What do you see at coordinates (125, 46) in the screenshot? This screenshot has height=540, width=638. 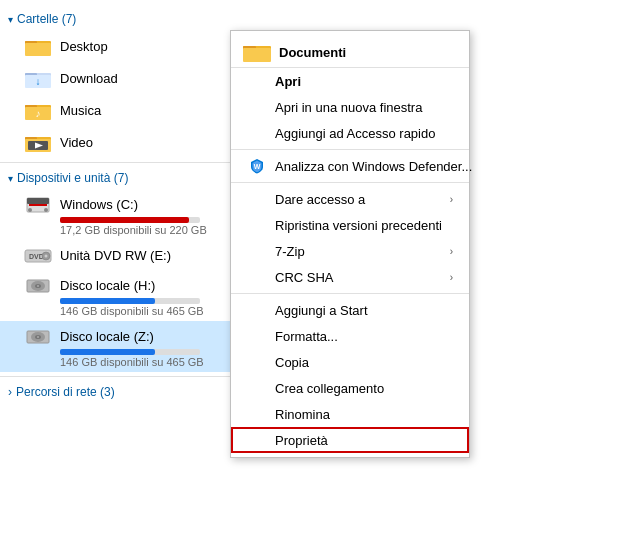 I see `sidebar-item-desktop: Desktop` at bounding box center [125, 46].